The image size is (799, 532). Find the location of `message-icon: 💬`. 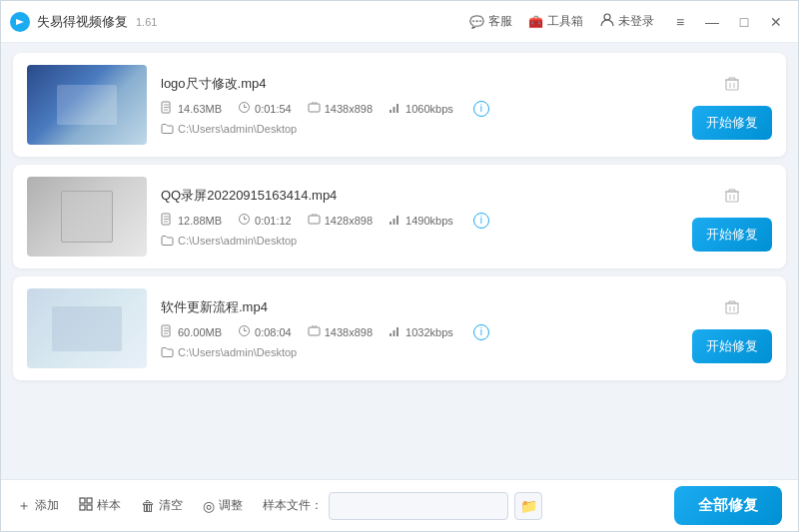

message-icon: 💬 is located at coordinates (477, 22).